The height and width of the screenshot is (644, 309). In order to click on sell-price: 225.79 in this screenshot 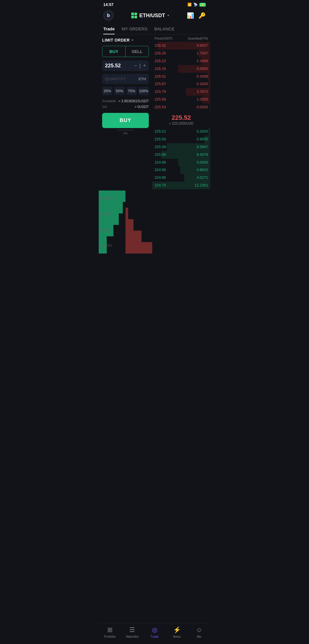, I will do `click(160, 92)`.